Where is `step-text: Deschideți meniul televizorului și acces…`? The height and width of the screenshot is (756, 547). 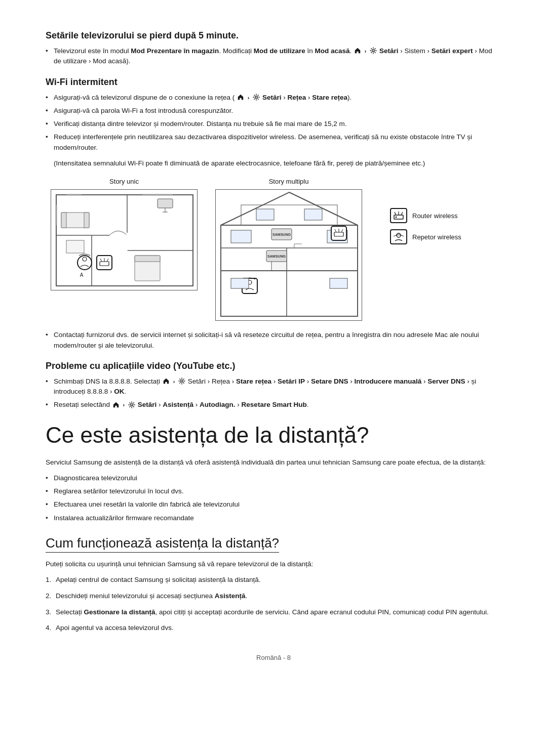
step-text: Deschideți meniul televizorului și acces… is located at coordinates (151, 596).